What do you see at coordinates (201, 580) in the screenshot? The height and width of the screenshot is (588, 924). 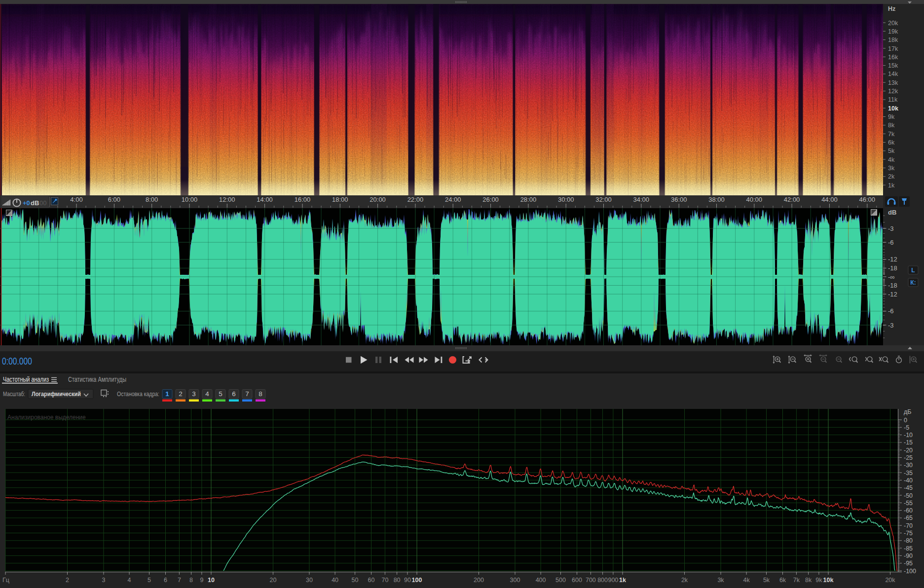 I see `svg-text: 9` at bounding box center [201, 580].